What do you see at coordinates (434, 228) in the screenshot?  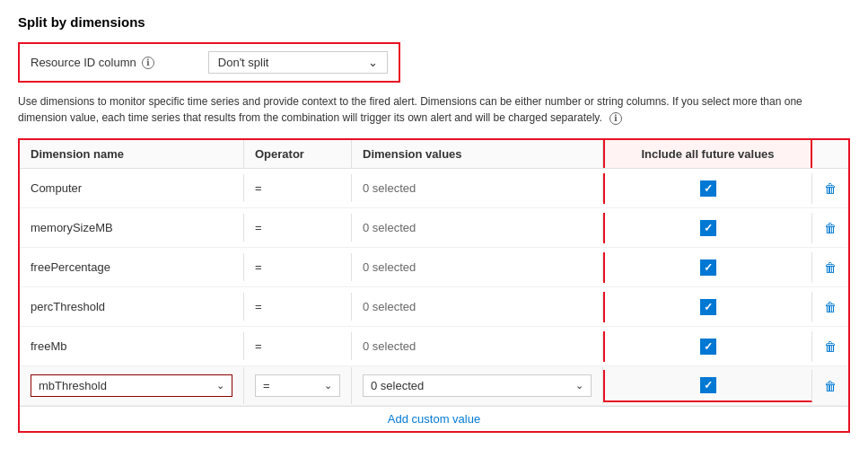 I see `table-row: memorySizeMB = 0 selected 🗑` at bounding box center [434, 228].